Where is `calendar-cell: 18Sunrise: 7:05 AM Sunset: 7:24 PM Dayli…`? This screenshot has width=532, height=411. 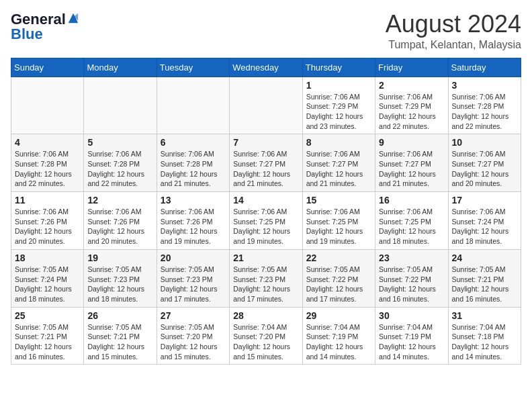
calendar-cell: 18Sunrise: 7:05 AM Sunset: 7:24 PM Dayli… is located at coordinates (48, 278).